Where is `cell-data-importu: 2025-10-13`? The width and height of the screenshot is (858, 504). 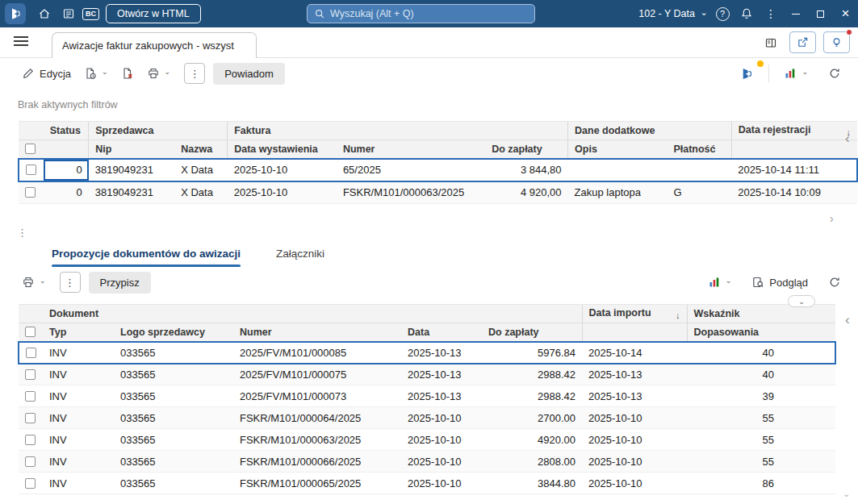 cell-data-importu: 2025-10-13 is located at coordinates (634, 374).